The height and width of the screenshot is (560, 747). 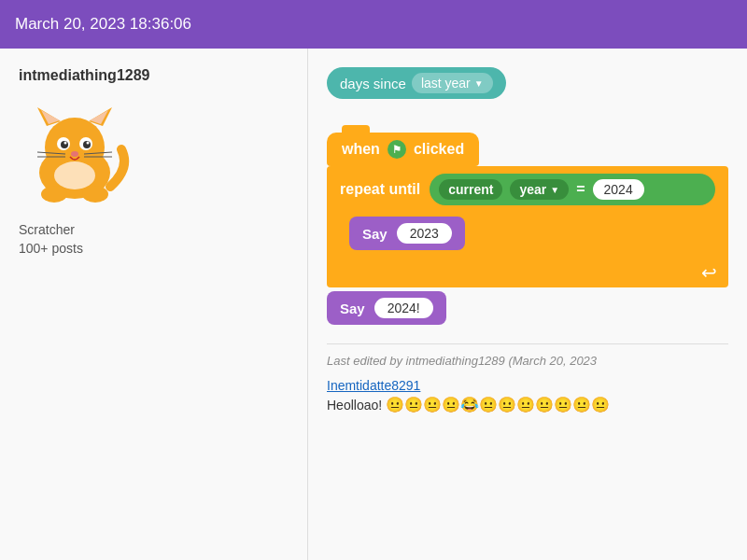 What do you see at coordinates (471, 189) in the screenshot?
I see `current-label: current` at bounding box center [471, 189].